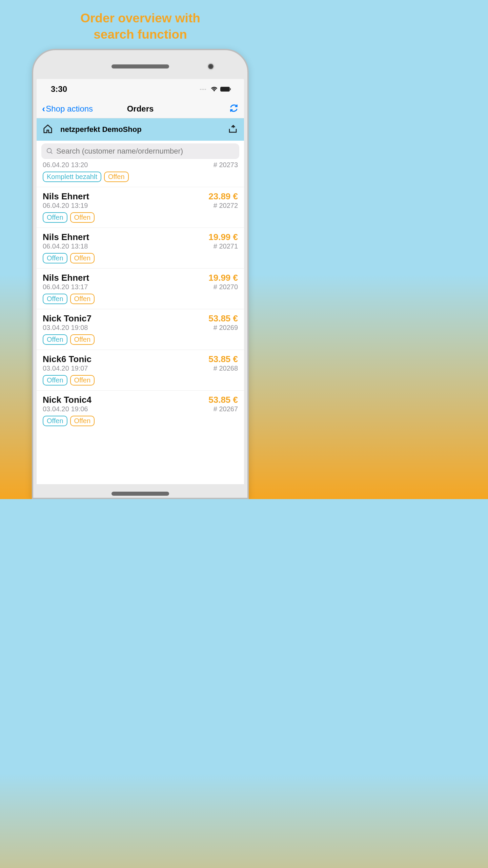 The width and height of the screenshot is (488, 868). What do you see at coordinates (65, 409) in the screenshot?
I see `order-date: 03.04.20 19:06` at bounding box center [65, 409].